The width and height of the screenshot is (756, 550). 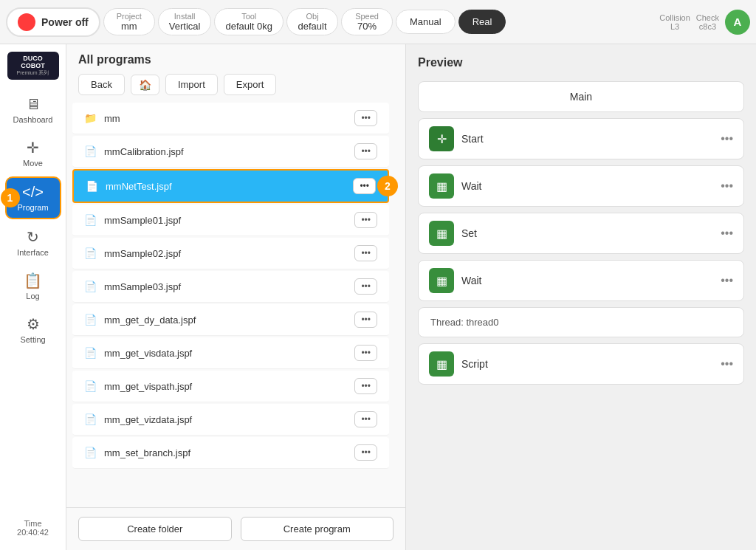 What do you see at coordinates (250, 84) in the screenshot?
I see `export-button: Export` at bounding box center [250, 84].